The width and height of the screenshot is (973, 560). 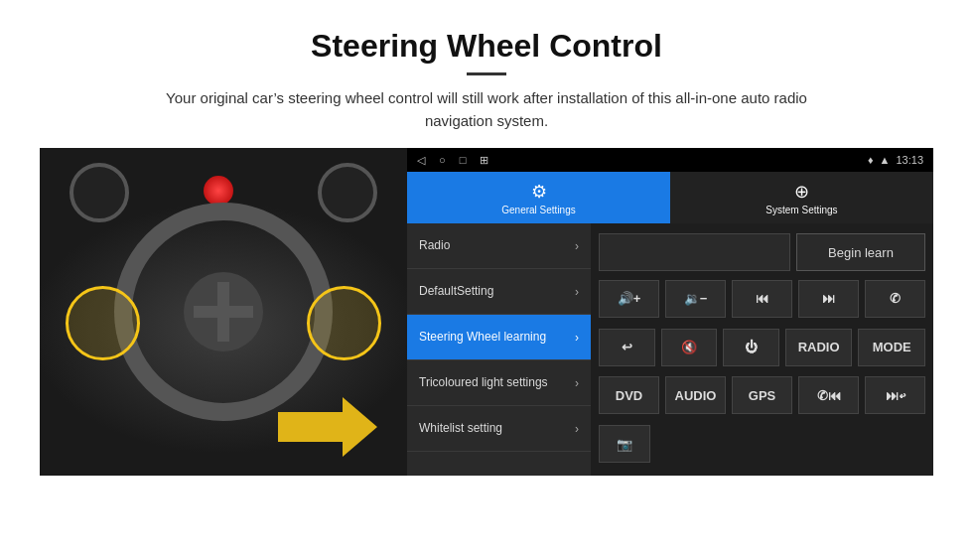 I want to click on menu-steering-label: Steering Wheel learning, so click(x=483, y=337).